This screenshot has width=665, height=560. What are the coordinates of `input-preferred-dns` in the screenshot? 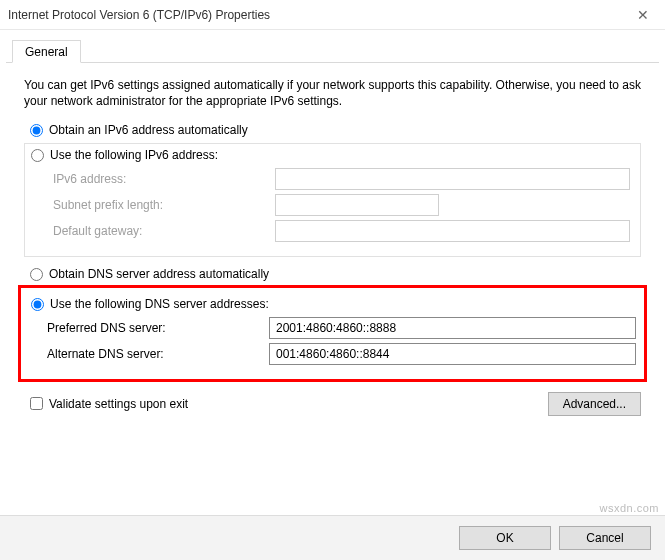 It's located at (452, 328).